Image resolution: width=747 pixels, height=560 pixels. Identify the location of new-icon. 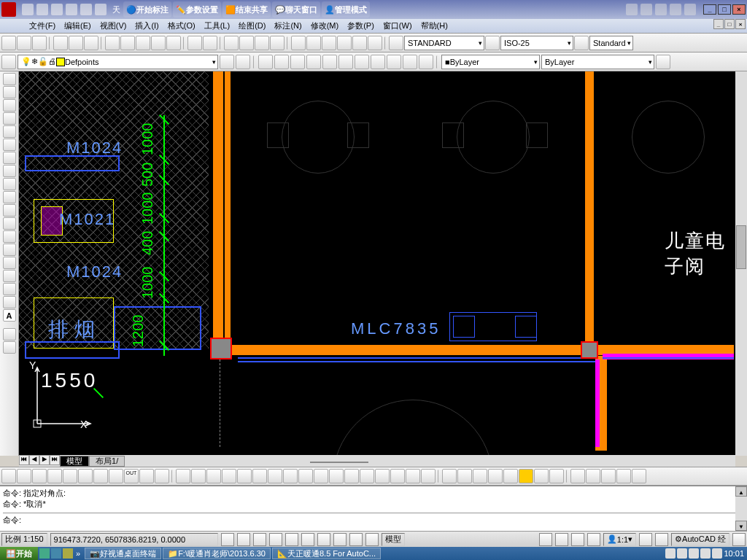
(9, 43).